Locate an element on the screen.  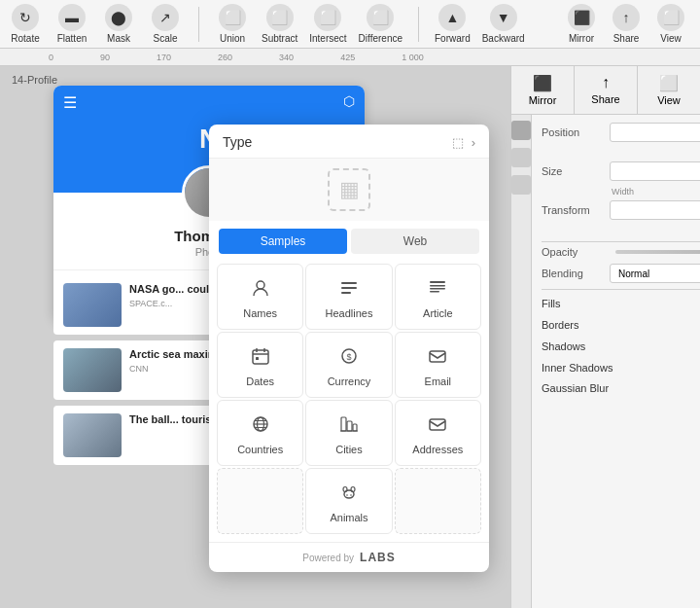
animals-label: Animals is located at coordinates (348, 518).